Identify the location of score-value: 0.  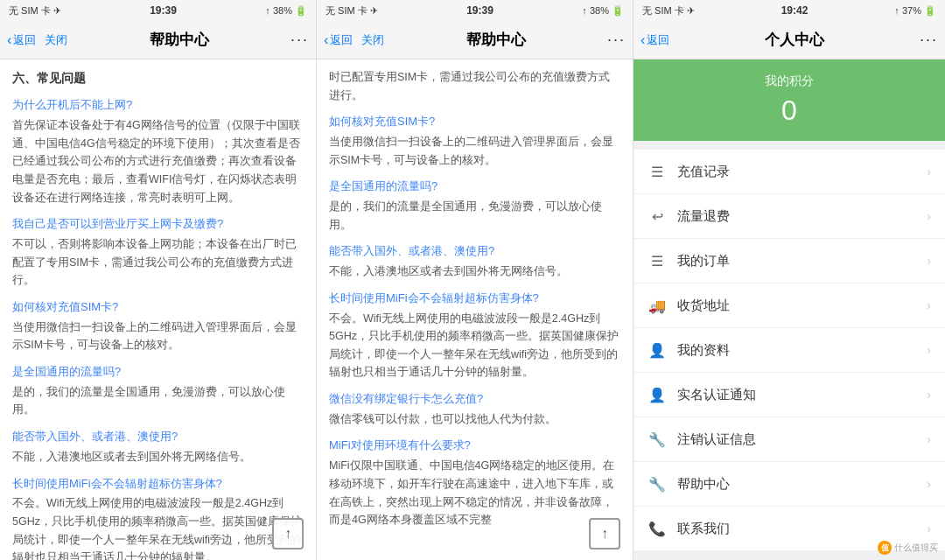
(789, 110).